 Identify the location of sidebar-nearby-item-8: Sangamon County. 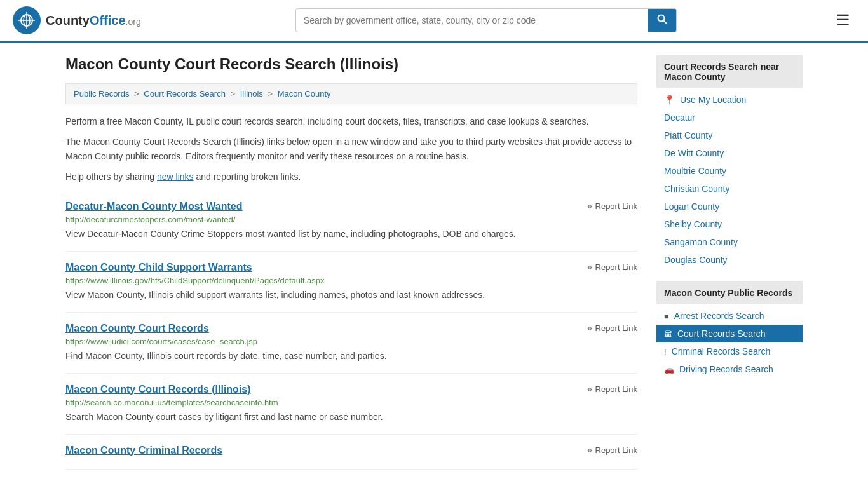
(729, 242).